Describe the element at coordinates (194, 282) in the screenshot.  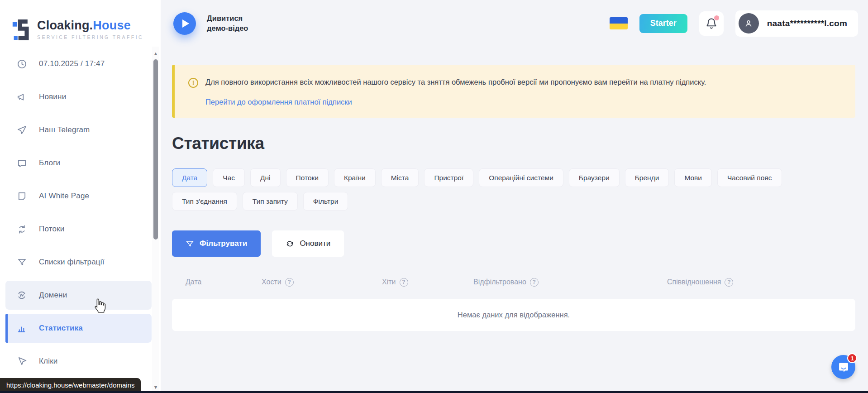
I see `column-label: Дата` at that location.